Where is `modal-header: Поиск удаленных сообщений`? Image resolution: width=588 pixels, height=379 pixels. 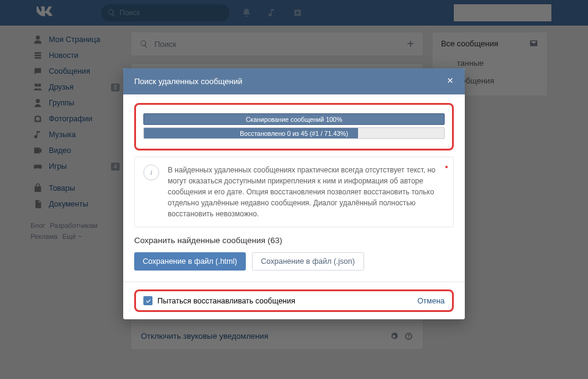
modal-header: Поиск удаленных сообщений is located at coordinates (294, 82).